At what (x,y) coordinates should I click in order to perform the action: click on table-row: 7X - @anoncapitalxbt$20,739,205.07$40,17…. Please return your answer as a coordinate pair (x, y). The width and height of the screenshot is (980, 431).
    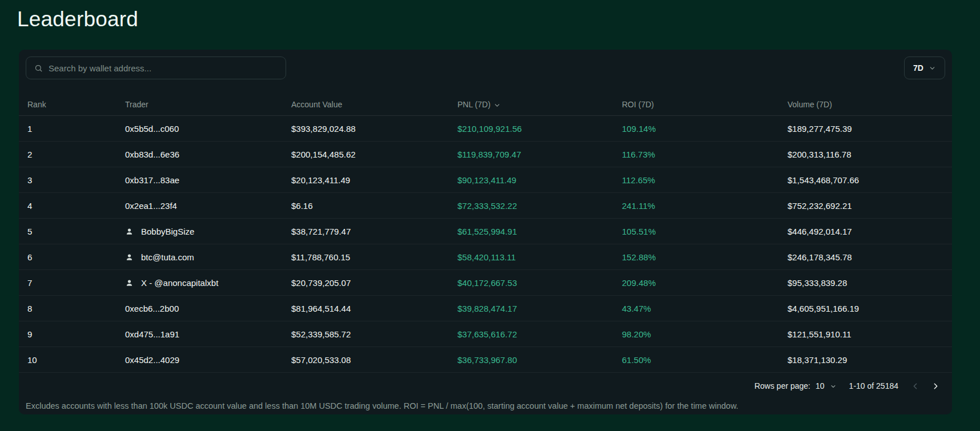
    Looking at the image, I should click on (485, 283).